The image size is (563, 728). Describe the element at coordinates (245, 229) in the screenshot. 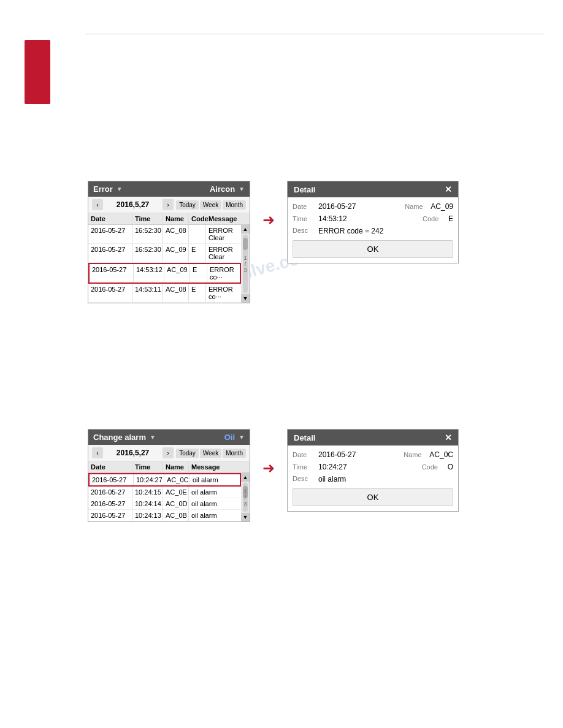

I see `scroll-up-arrow: ▲` at that location.